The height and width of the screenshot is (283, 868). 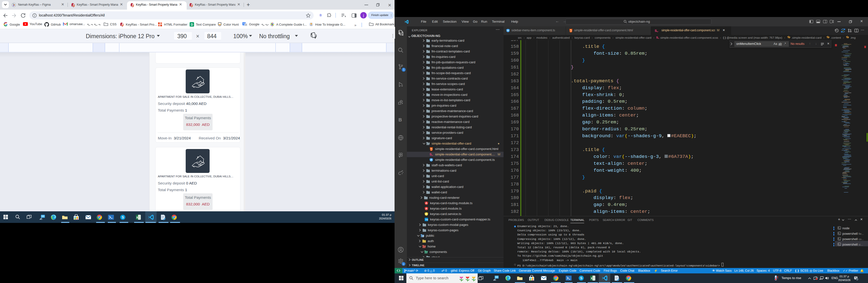 I want to click on svg-text: TS, so click(x=427, y=220).